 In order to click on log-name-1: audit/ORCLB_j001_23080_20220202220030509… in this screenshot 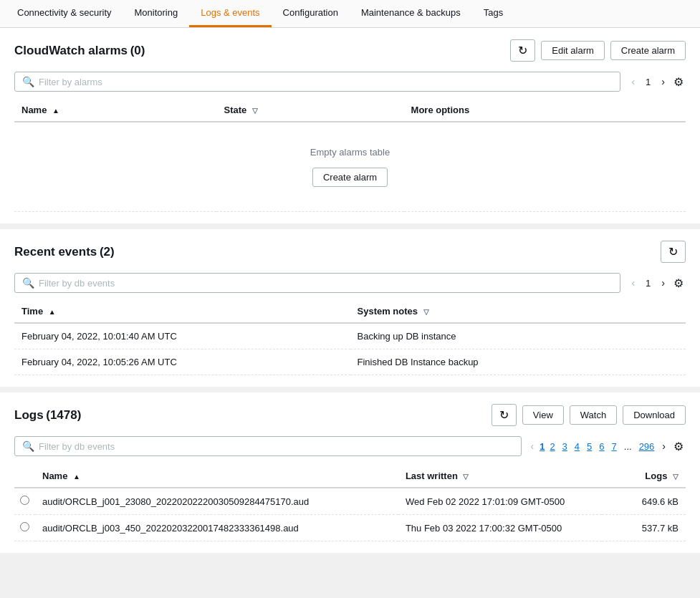, I will do `click(216, 501)`.